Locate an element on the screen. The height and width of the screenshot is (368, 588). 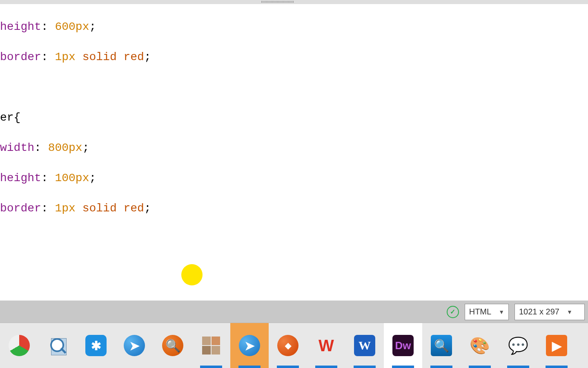
taskbar-item-dingtalk-active: ➤ is located at coordinates (249, 346).